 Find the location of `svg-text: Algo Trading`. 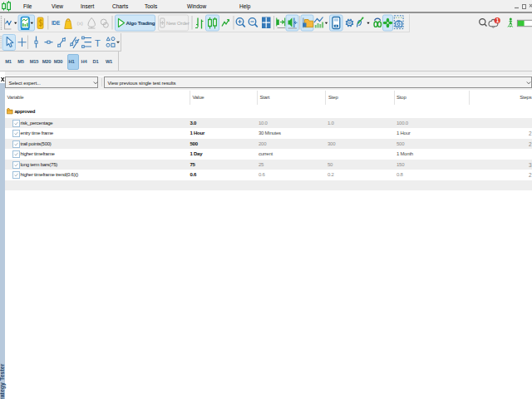

svg-text: Algo Trading is located at coordinates (141, 23).